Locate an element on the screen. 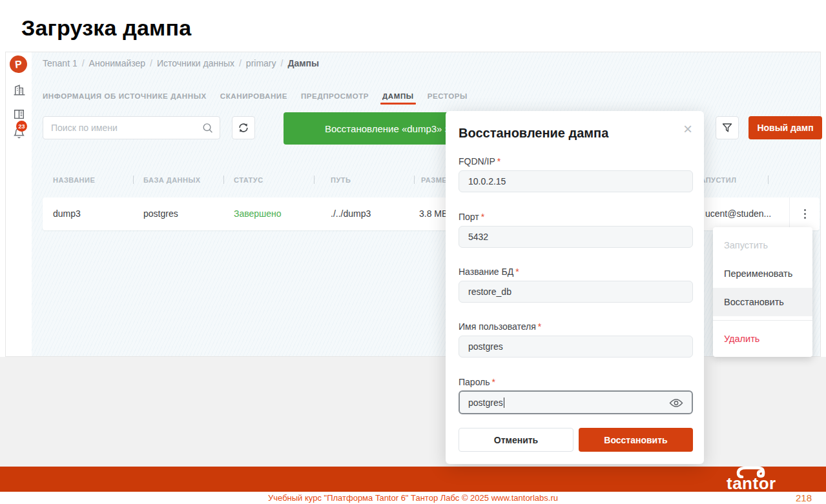  restore-submit-button: Восстановить is located at coordinates (635, 440).